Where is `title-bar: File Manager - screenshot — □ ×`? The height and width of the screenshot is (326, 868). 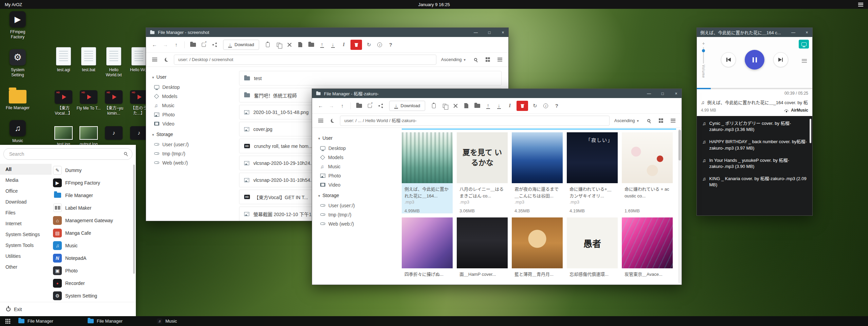 title-bar: File Manager - screenshot — □ × is located at coordinates (327, 33).